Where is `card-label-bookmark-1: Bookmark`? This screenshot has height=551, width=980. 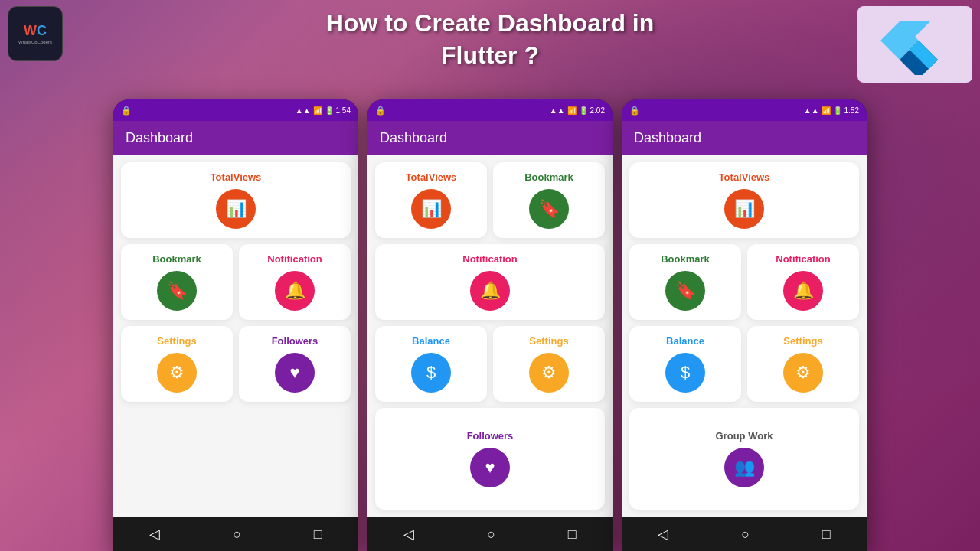
card-label-bookmark-1: Bookmark is located at coordinates (177, 259).